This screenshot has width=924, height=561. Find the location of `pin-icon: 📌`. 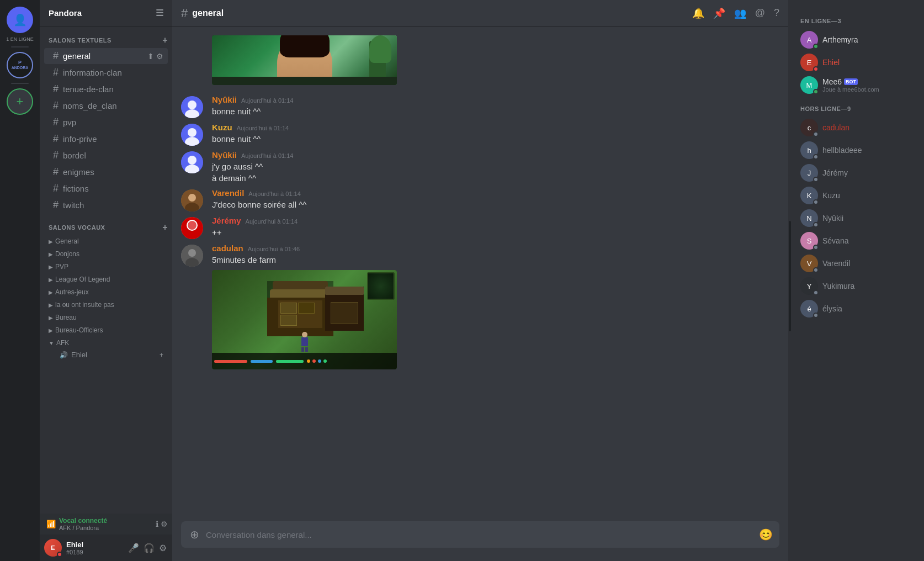

pin-icon: 📌 is located at coordinates (719, 13).